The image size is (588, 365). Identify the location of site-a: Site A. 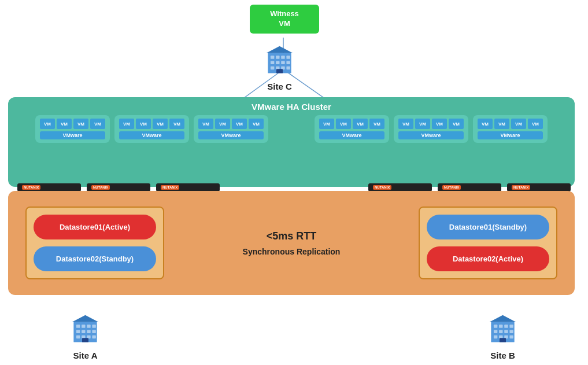
(86, 337).